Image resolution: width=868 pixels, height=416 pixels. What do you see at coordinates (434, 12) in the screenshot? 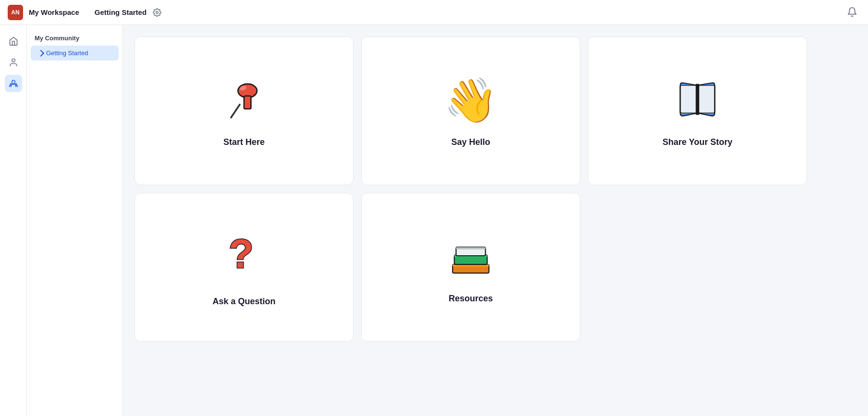
I see `app-header: AN My Workspace Getting Started` at bounding box center [434, 12].